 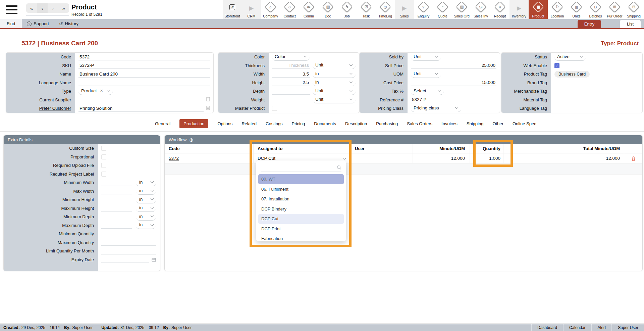 What do you see at coordinates (423, 9) in the screenshot?
I see `toolbar-item-enquiry: ? Enquiry` at bounding box center [423, 9].